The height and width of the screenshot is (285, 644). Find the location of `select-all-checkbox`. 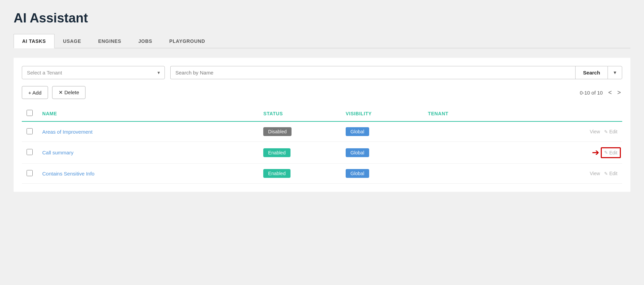

select-all-checkbox is located at coordinates (30, 113).